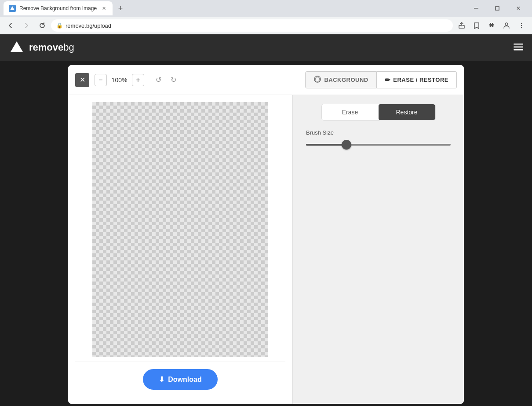 The height and width of the screenshot is (406, 532). What do you see at coordinates (381, 80) in the screenshot?
I see `modal-tabs: BACKGROUND ✏ ERASE / RESTORE` at bounding box center [381, 80].